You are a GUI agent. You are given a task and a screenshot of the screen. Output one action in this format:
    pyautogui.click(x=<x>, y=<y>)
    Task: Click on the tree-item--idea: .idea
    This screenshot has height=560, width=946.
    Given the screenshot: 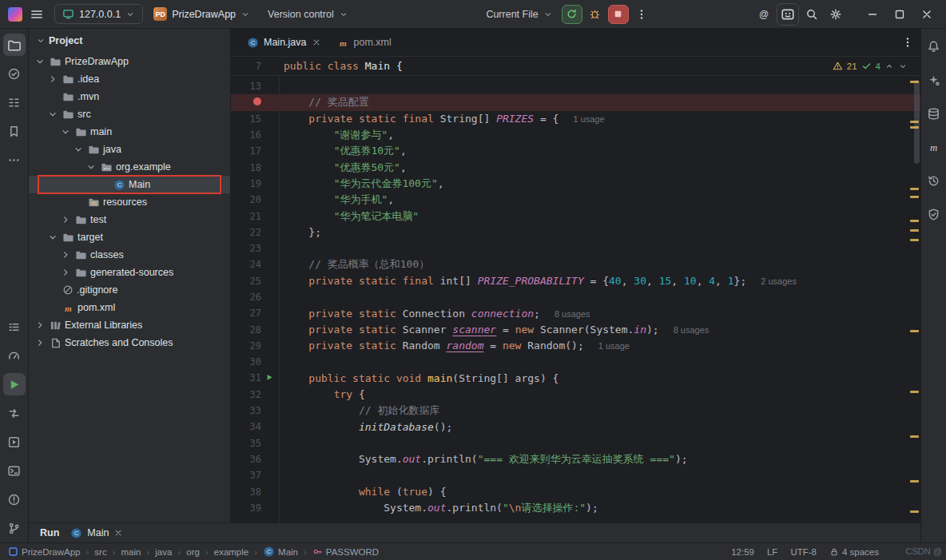 What is the action you would take?
    pyautogui.click(x=129, y=79)
    